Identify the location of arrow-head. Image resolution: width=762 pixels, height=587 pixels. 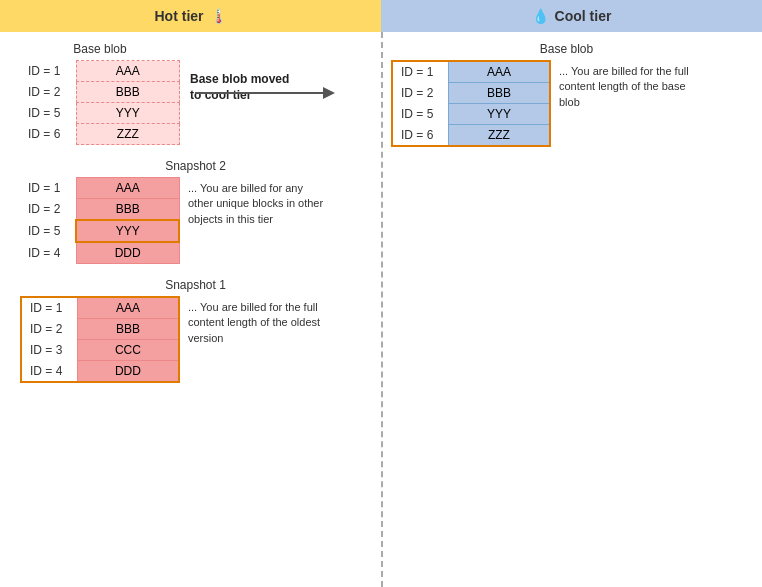
(329, 93).